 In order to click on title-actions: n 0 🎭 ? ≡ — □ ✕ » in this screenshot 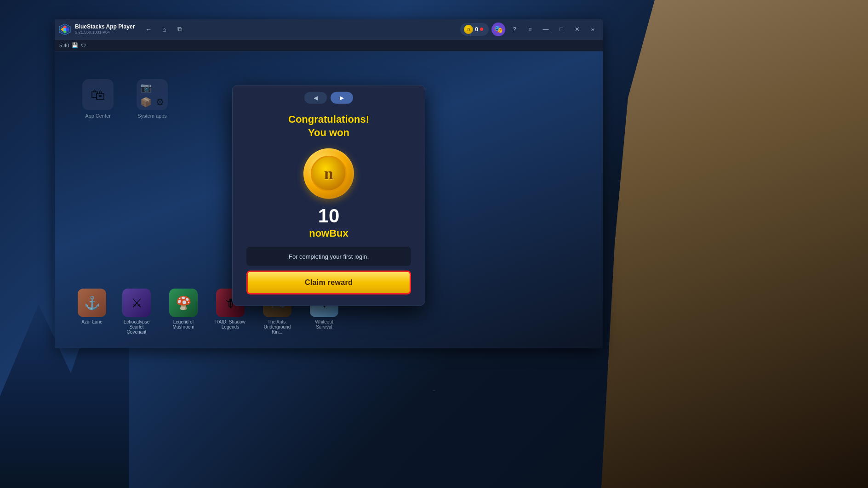, I will do `click(530, 29)`.